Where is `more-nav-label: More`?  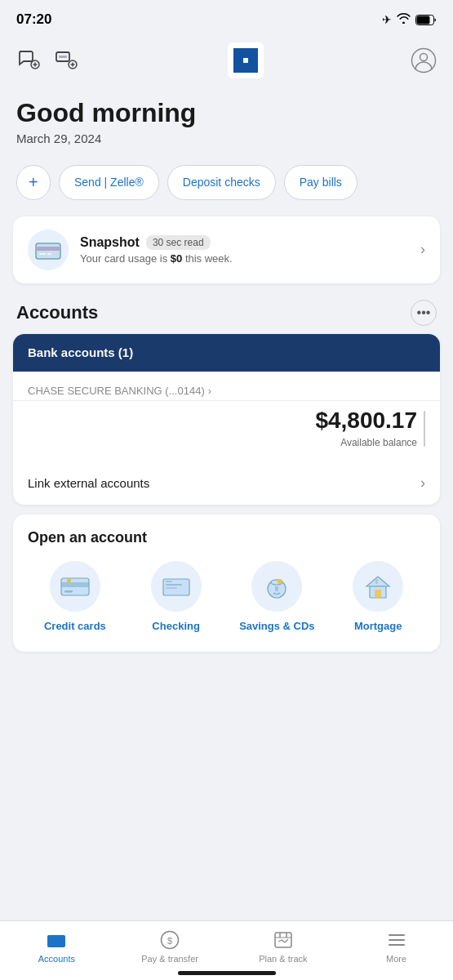
more-nav-label: More is located at coordinates (397, 959).